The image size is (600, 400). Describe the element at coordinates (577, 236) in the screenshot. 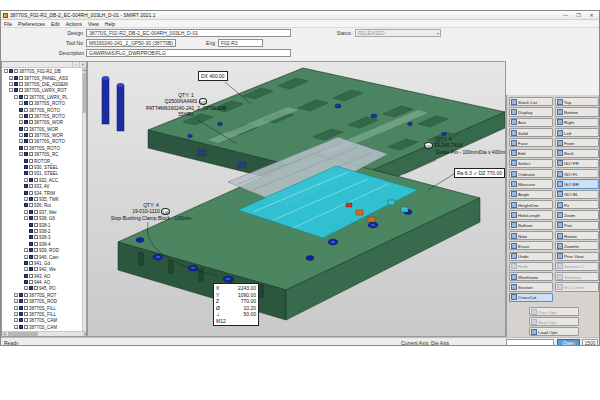

I see `button-rotate: Rotate` at that location.